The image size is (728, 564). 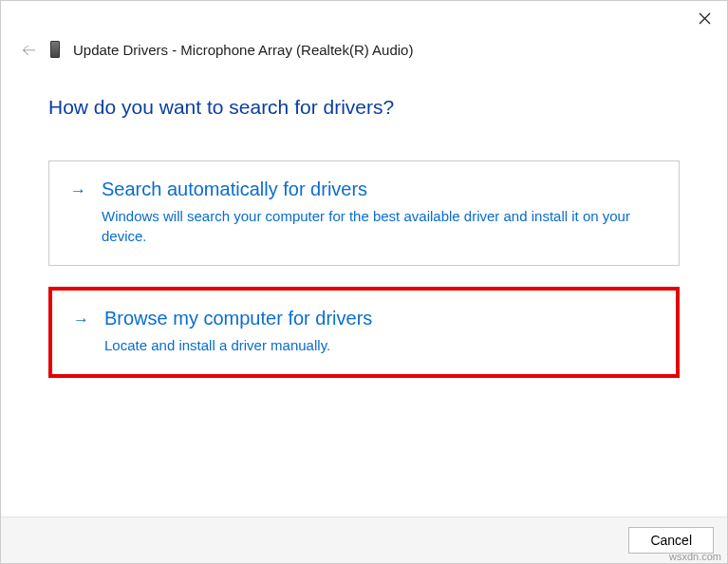 I want to click on wizard-header: 🡠 Update Drivers - Microphone Array (Rea…, so click(x=364, y=47).